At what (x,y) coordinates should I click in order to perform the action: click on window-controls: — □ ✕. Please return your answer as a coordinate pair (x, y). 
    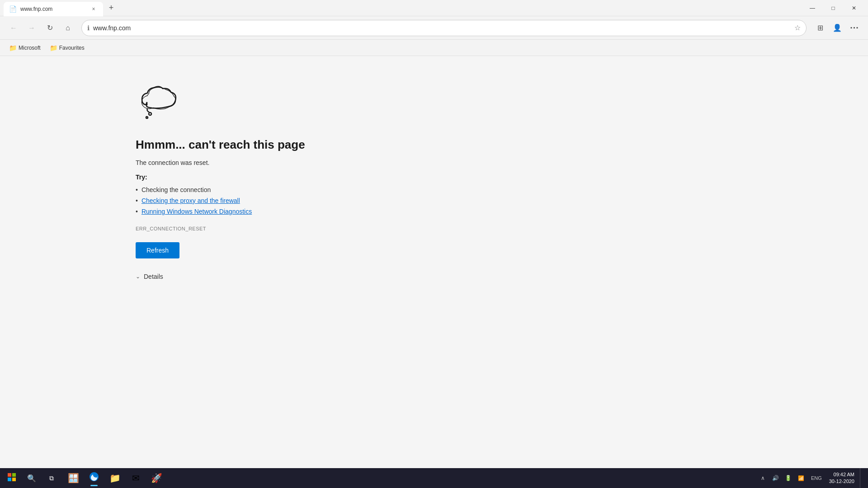
    Looking at the image, I should click on (833, 8).